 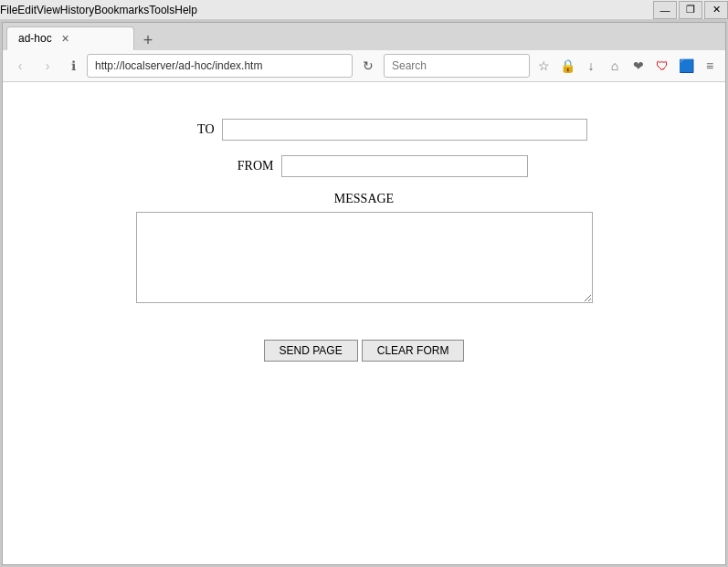 What do you see at coordinates (70, 38) in the screenshot?
I see `active-tab: ad-hoc ×` at bounding box center [70, 38].